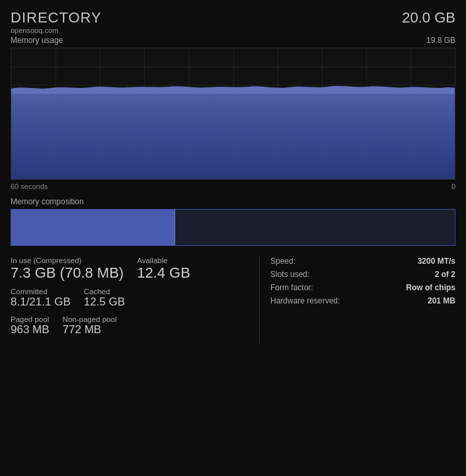 This screenshot has width=466, height=476. Describe the element at coordinates (56, 22) in the screenshot. I see `logo-area: DIRECTORY opensooq.com` at that location.